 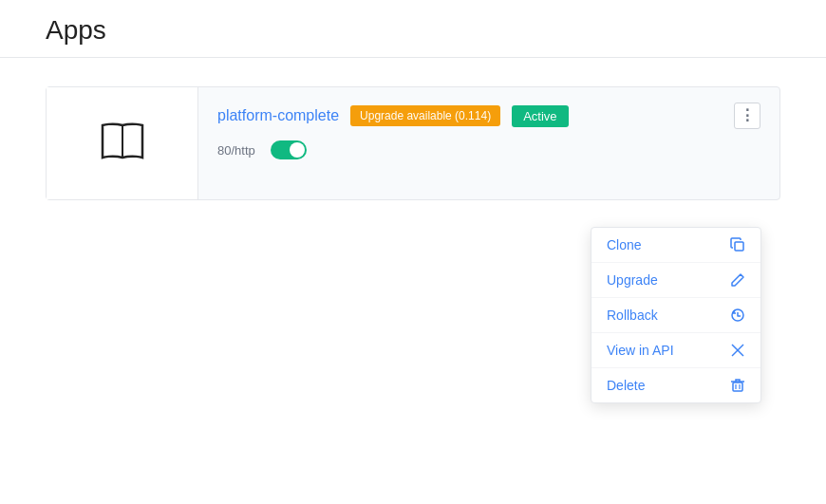 What do you see at coordinates (676, 385) in the screenshot?
I see `dropdown-item-delete: Delete` at bounding box center [676, 385].